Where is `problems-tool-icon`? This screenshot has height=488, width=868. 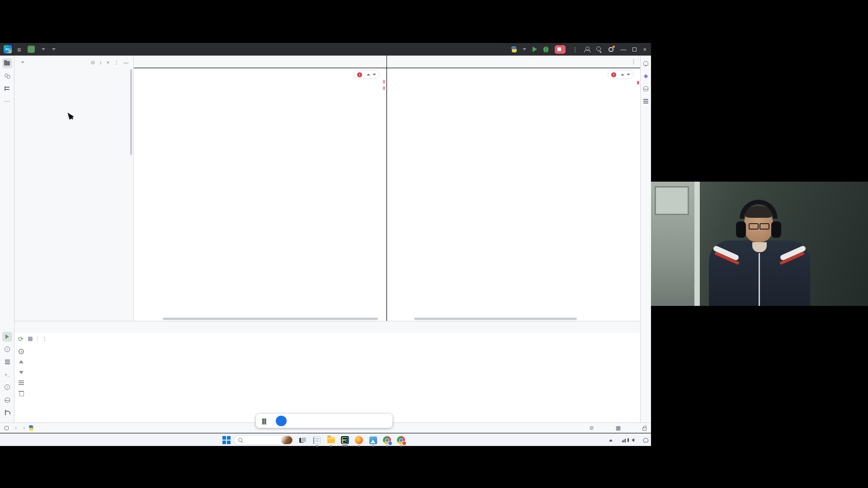 problems-tool-icon is located at coordinates (7, 387).